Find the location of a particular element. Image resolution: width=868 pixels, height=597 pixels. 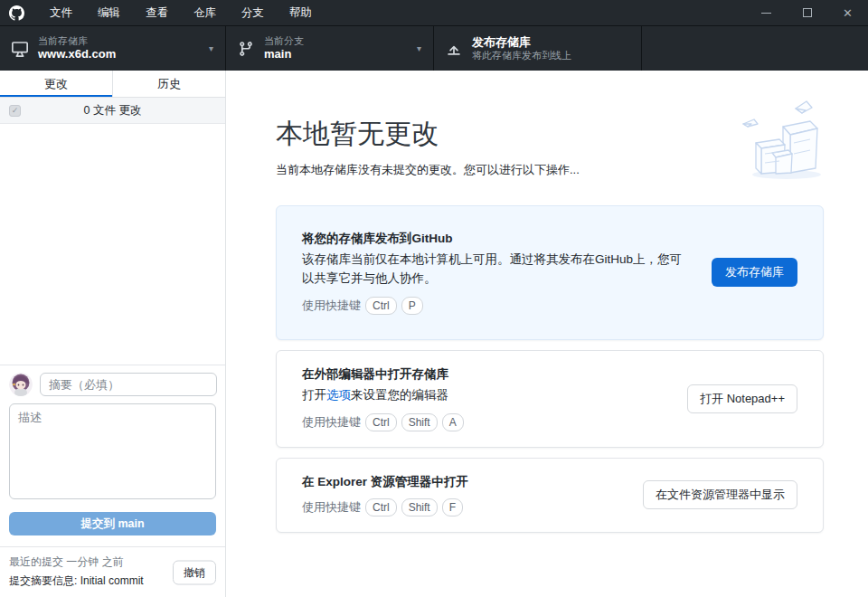

changed-files-count: 0 文件 更改 is located at coordinates (112, 110).